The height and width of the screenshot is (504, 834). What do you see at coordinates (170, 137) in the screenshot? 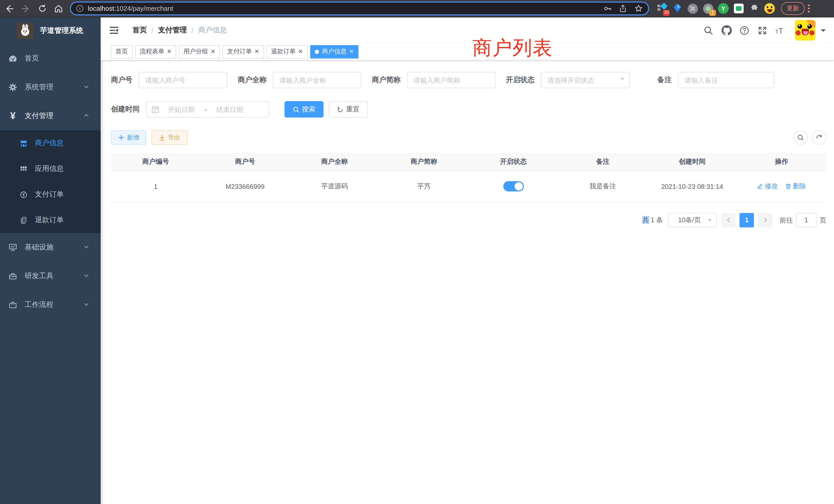
I see `export-button: 导出` at bounding box center [170, 137].